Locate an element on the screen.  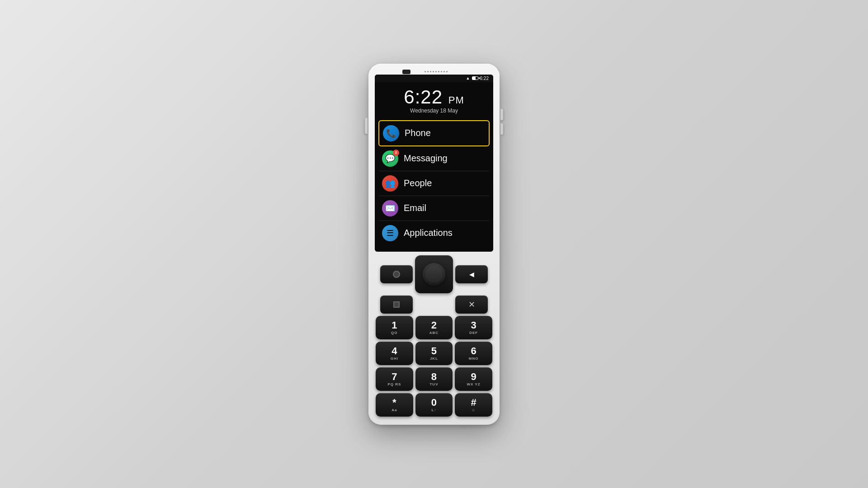
camera is located at coordinates (406, 72).